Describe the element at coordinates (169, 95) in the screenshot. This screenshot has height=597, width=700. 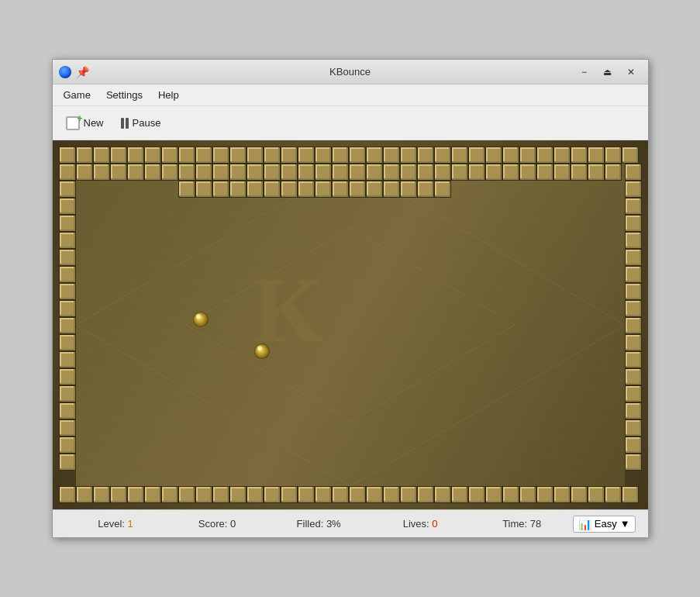
I see `menu-help: Help` at that location.